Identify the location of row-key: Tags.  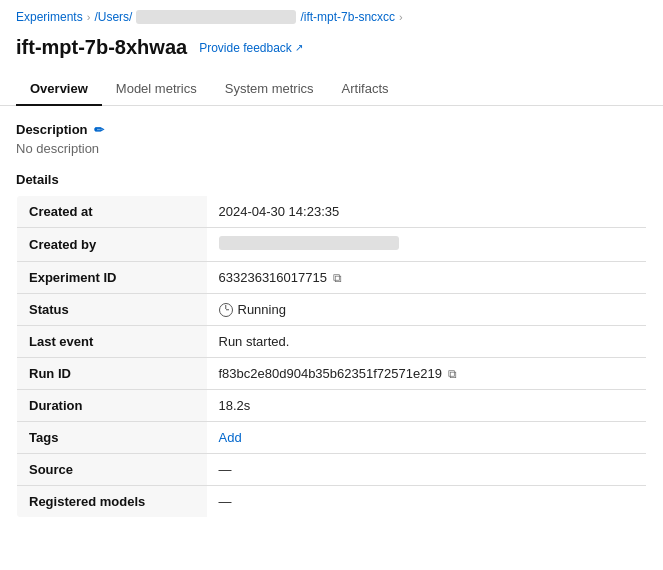
(112, 438).